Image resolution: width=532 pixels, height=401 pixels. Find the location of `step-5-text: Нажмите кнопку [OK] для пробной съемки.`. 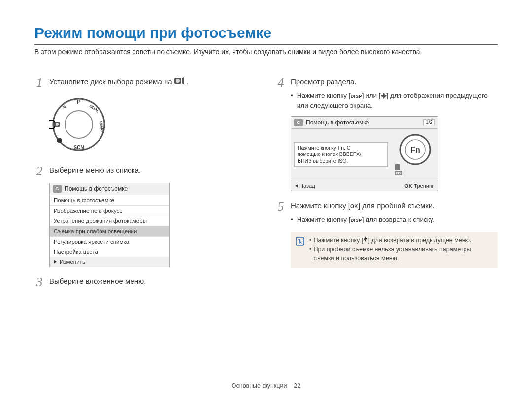

step-5-text: Нажмите кнопку [OK] для пробной съемки. is located at coordinates (363, 206).